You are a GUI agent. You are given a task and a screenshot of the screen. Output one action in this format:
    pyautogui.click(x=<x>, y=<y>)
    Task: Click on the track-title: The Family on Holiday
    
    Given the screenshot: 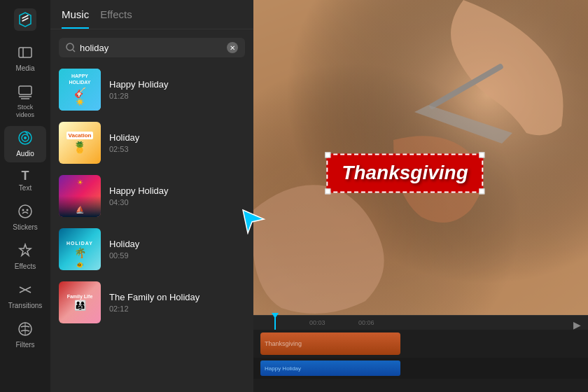 What is the action you would take?
    pyautogui.click(x=177, y=297)
    